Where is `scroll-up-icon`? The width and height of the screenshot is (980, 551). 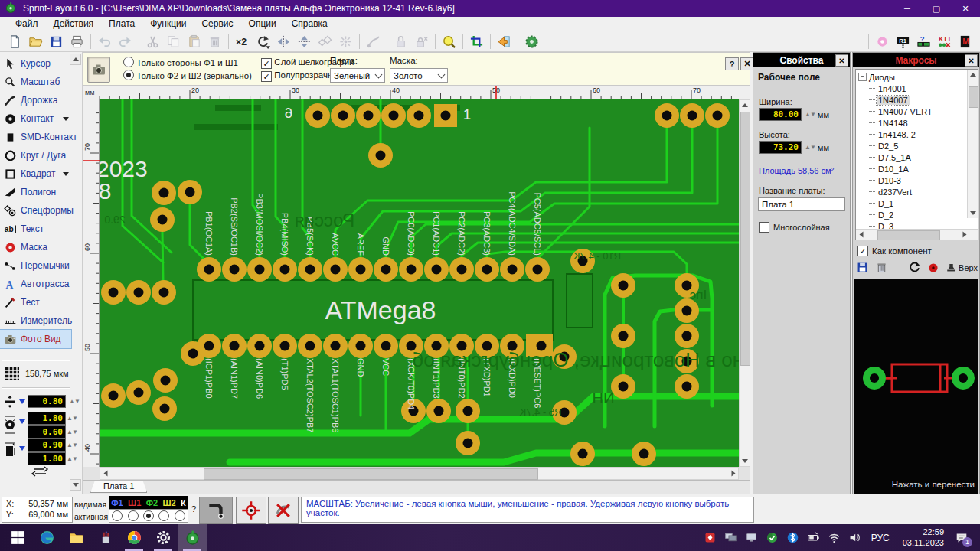
scroll-up-icon is located at coordinates (972, 75).